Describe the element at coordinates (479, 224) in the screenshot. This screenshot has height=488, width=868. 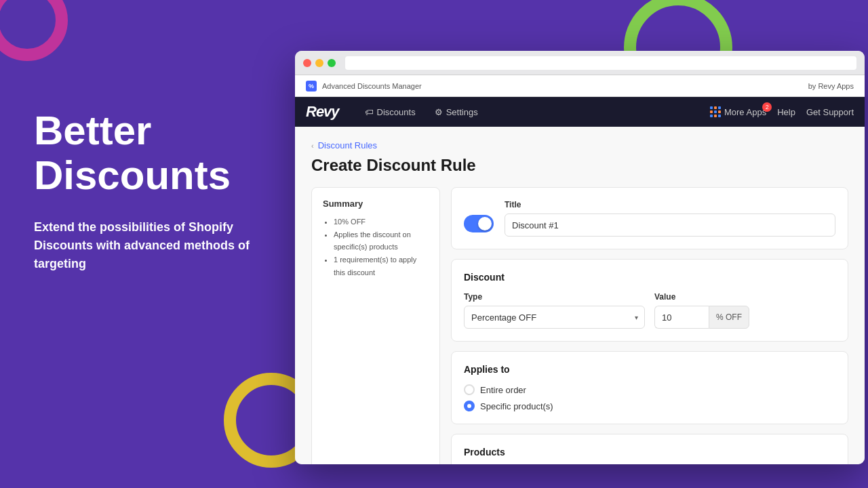
I see `toggle-switch` at that location.